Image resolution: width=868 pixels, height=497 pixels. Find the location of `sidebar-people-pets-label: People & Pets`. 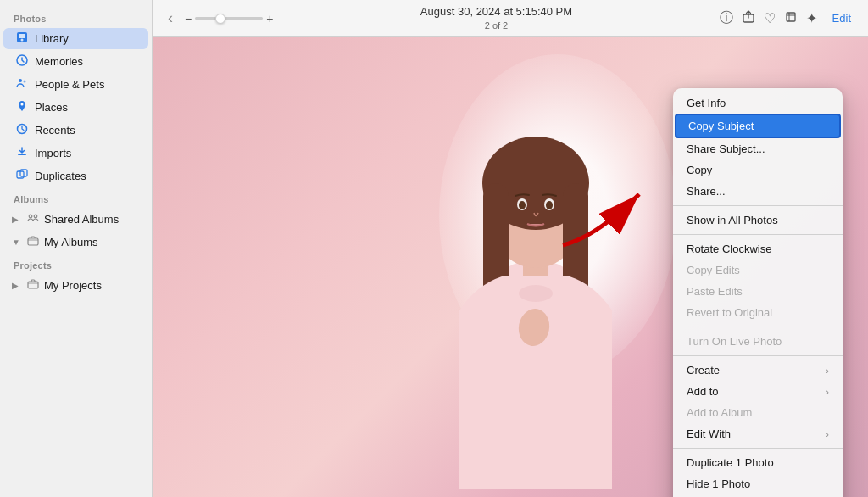

sidebar-people-pets-label: People & Pets is located at coordinates (70, 85).